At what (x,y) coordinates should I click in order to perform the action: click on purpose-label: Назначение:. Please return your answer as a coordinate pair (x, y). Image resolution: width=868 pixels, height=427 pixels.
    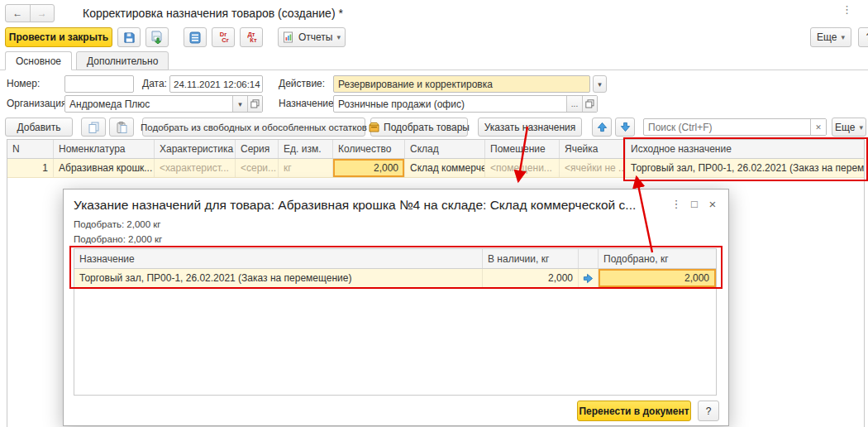
    Looking at the image, I should click on (308, 104).